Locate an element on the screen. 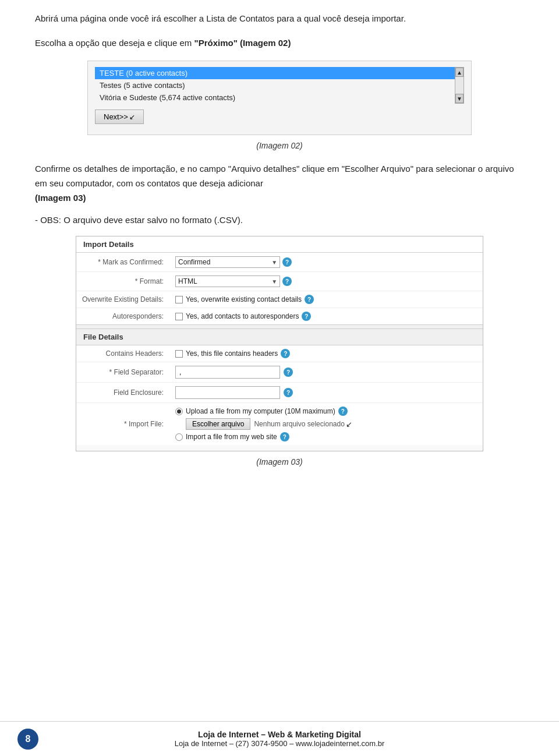 The image size is (559, 756). scroll-up-btn: ▲ is located at coordinates (459, 72).